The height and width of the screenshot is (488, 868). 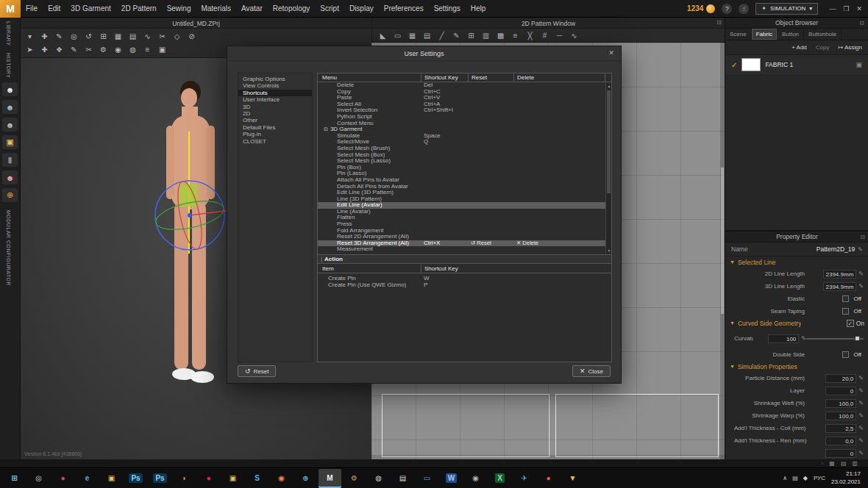 What do you see at coordinates (15, 478) in the screenshot?
I see `taskbar-icon: ⊞` at bounding box center [15, 478].